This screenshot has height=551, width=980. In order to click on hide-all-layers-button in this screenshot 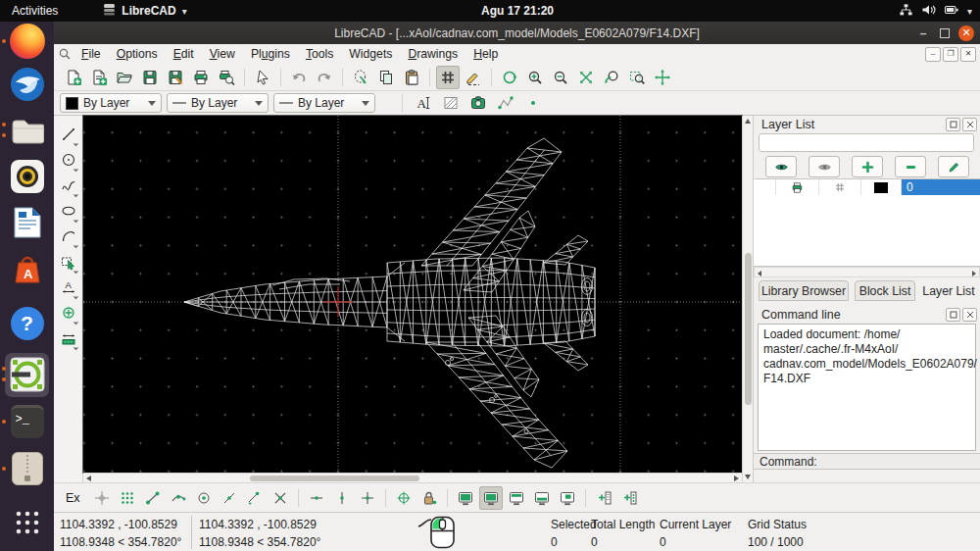, I will do `click(824, 167)`.